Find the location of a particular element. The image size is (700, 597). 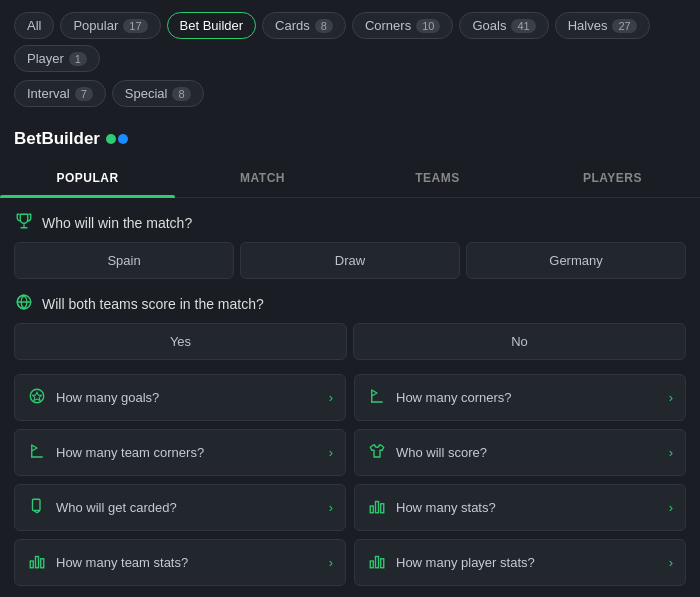

filter-label: Interval is located at coordinates (48, 94).